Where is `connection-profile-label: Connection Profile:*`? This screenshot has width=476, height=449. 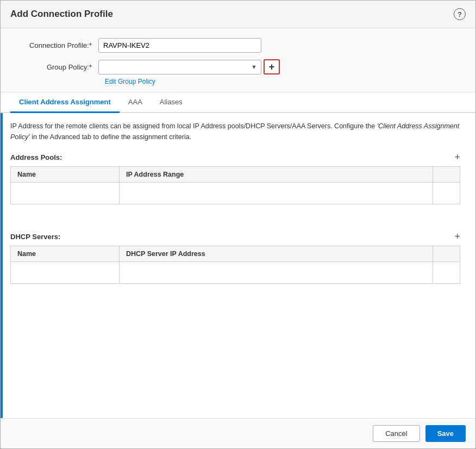
connection-profile-label: Connection Profile:* is located at coordinates (58, 46).